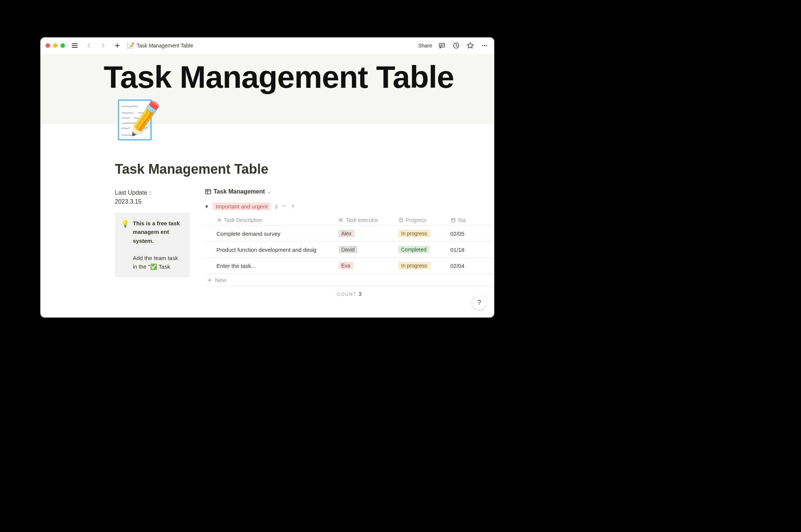 The height and width of the screenshot is (532, 801). I want to click on cover-title: Task Management Table, so click(267, 73).